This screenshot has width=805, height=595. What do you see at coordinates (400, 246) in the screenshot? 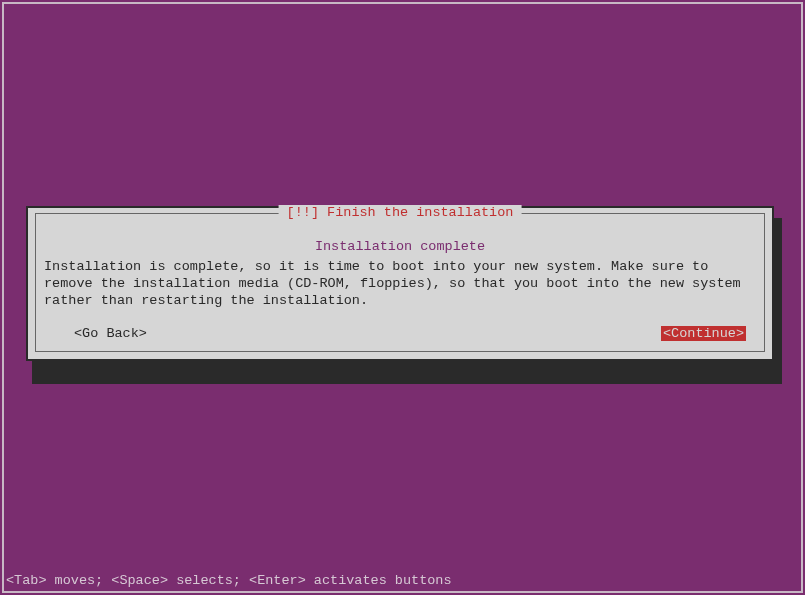
I see `dialog-subtitle: Installation complete` at bounding box center [400, 246].